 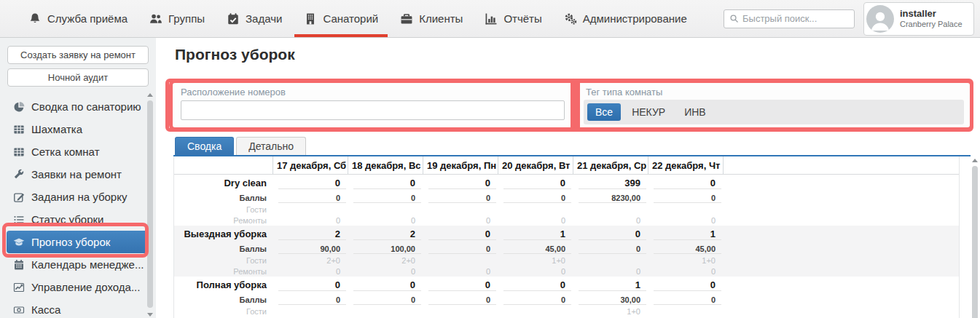 What do you see at coordinates (491, 19) in the screenshot?
I see `bar-chart-icon` at bounding box center [491, 19].